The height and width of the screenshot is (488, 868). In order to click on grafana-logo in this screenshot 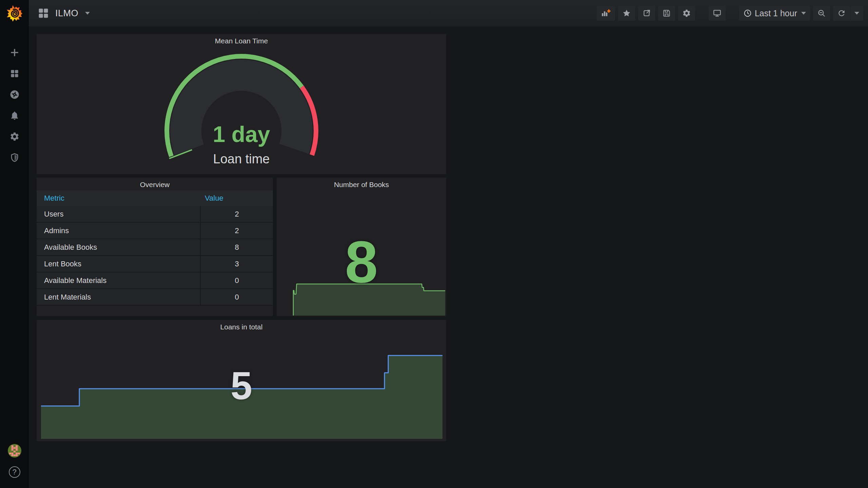, I will do `click(14, 13)`.